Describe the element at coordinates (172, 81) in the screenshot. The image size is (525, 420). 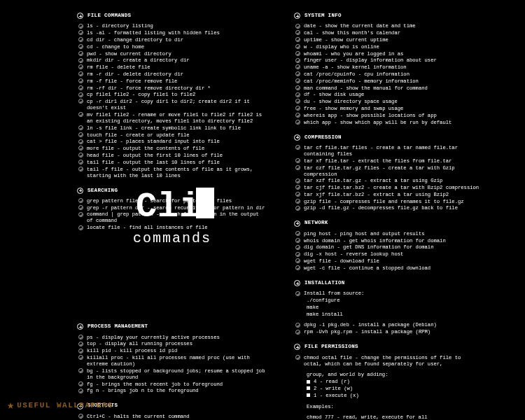
I see `list-item: rm -f file - force remove file` at that location.